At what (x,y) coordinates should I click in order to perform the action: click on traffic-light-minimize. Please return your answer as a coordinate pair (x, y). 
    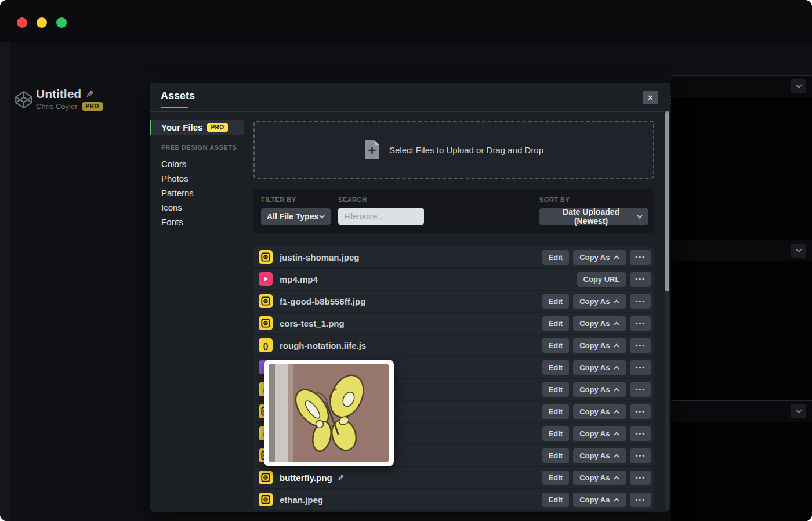
    Looking at the image, I should click on (42, 23).